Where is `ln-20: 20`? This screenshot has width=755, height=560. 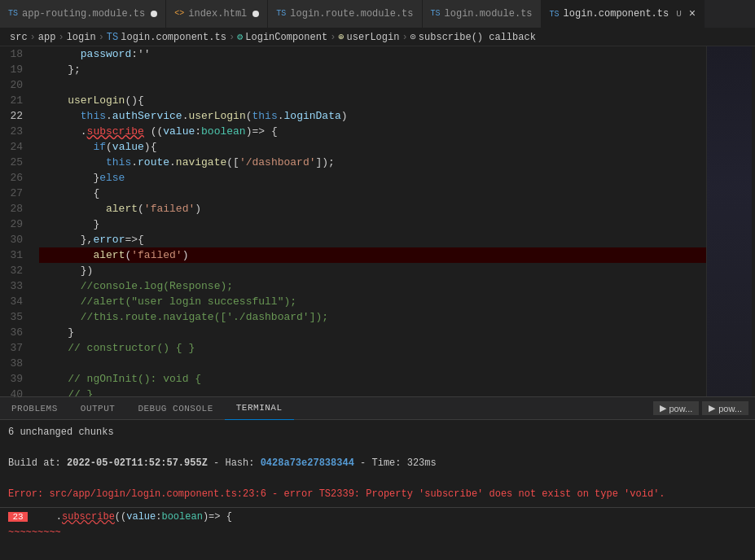 ln-20: 20 is located at coordinates (15, 85).